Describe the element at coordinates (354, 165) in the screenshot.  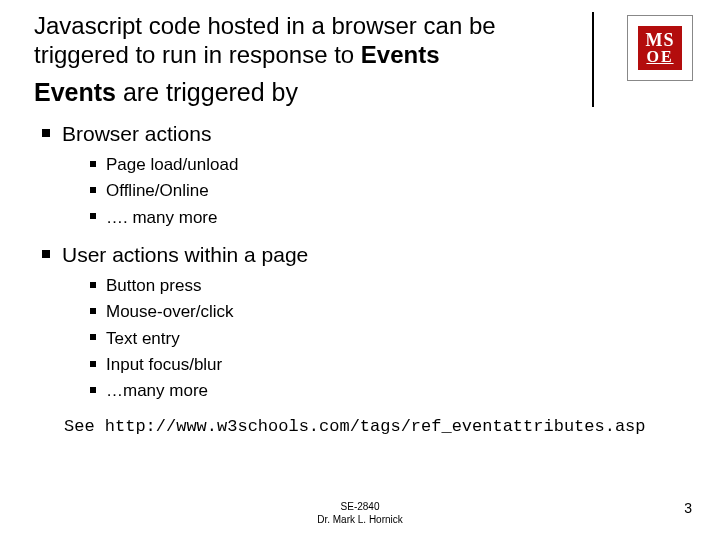
I see `list-item: Page load/unload` at that location.